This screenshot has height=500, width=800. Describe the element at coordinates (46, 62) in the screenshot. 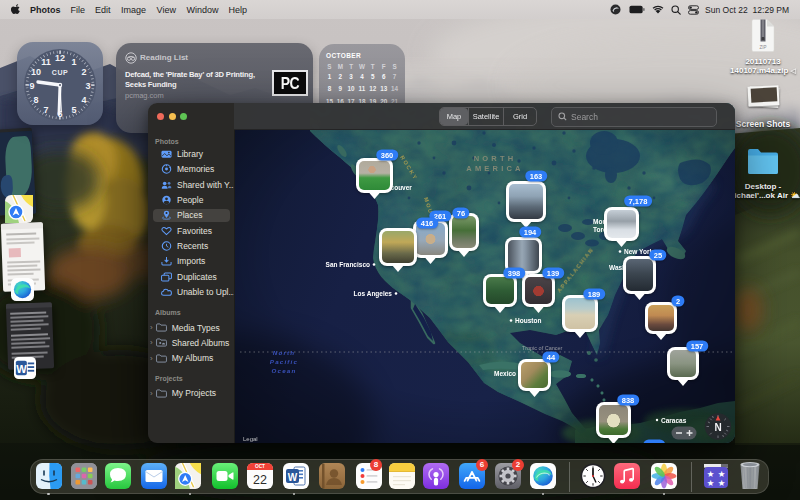

I see `svg-text: 11` at that location.